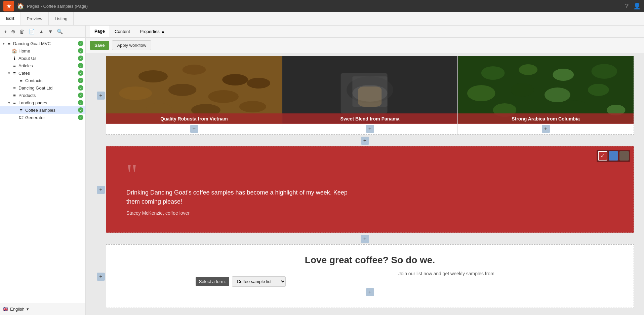 This screenshot has width=644, height=315. I want to click on sidebar-item-cafes: ▼ ≡ Cafes ✓, so click(43, 73).